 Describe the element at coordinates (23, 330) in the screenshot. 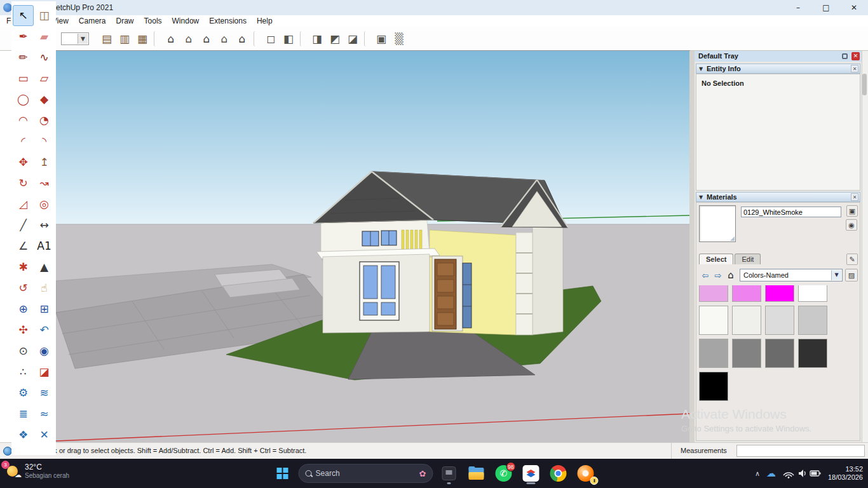

I see `tool-zoom-extents: ✣` at that location.